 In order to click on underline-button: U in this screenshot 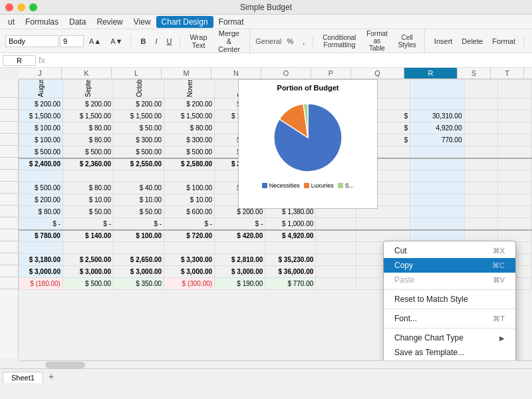, I will do `click(169, 41)`.